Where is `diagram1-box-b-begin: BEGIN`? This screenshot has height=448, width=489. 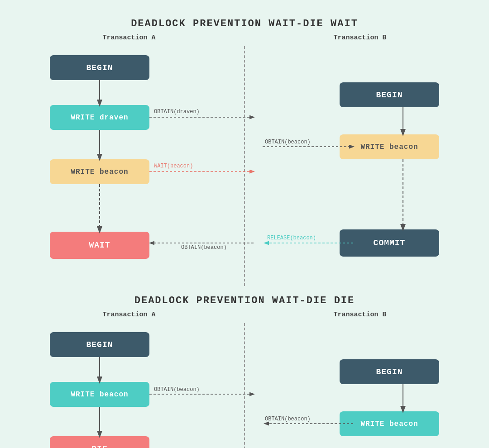 diagram1-box-b-begin: BEGIN is located at coordinates (389, 95).